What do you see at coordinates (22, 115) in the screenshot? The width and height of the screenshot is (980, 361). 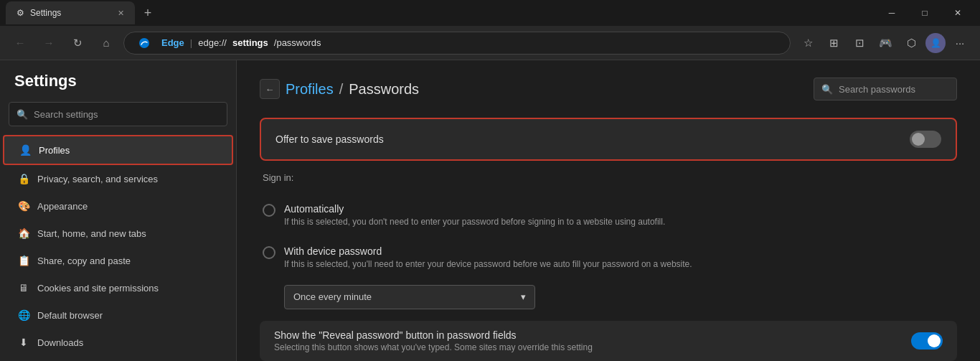 I see `search-settings-icon: 🔍` at bounding box center [22, 115].